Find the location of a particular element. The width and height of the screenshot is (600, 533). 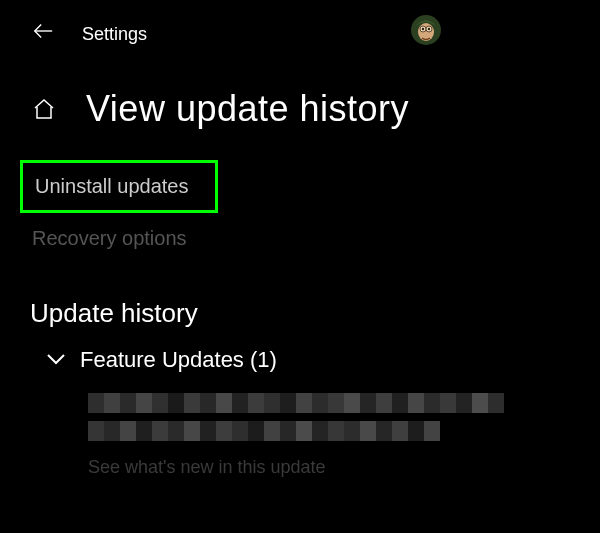

feature-updates-expander: Feature Updates (1) is located at coordinates (315, 351).